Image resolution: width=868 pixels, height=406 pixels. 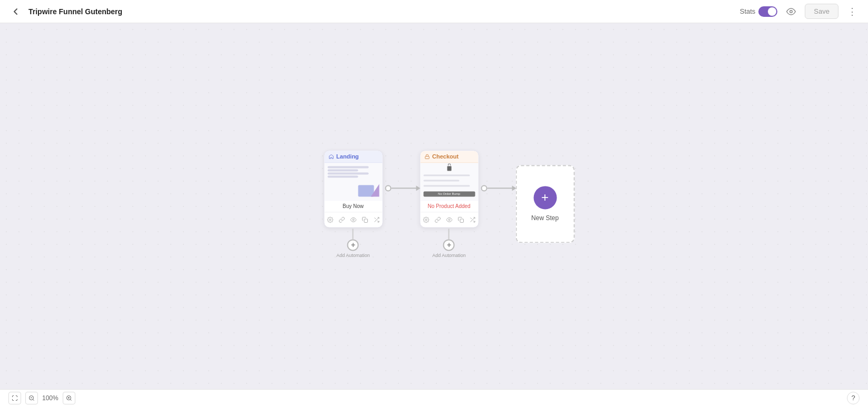 I want to click on no-order-bump-badge: No Order Bump, so click(x=449, y=194).